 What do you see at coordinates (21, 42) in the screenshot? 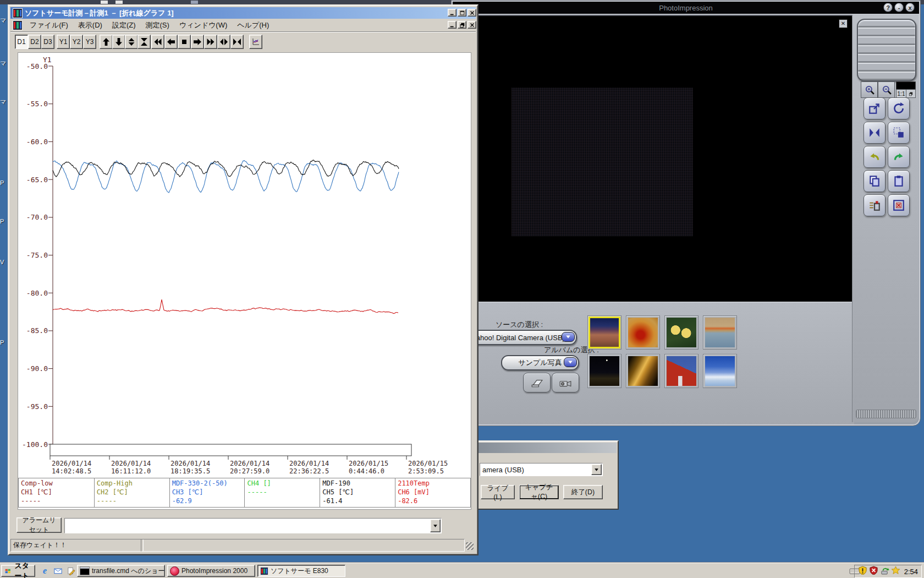
I see `toolbar-d1-button: D1` at bounding box center [21, 42].